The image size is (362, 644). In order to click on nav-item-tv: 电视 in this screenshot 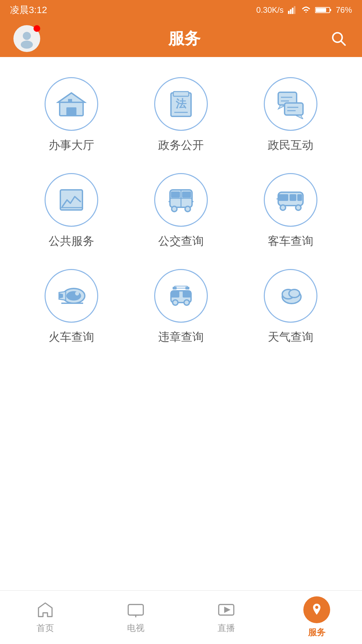, I will do `click(136, 617)`.